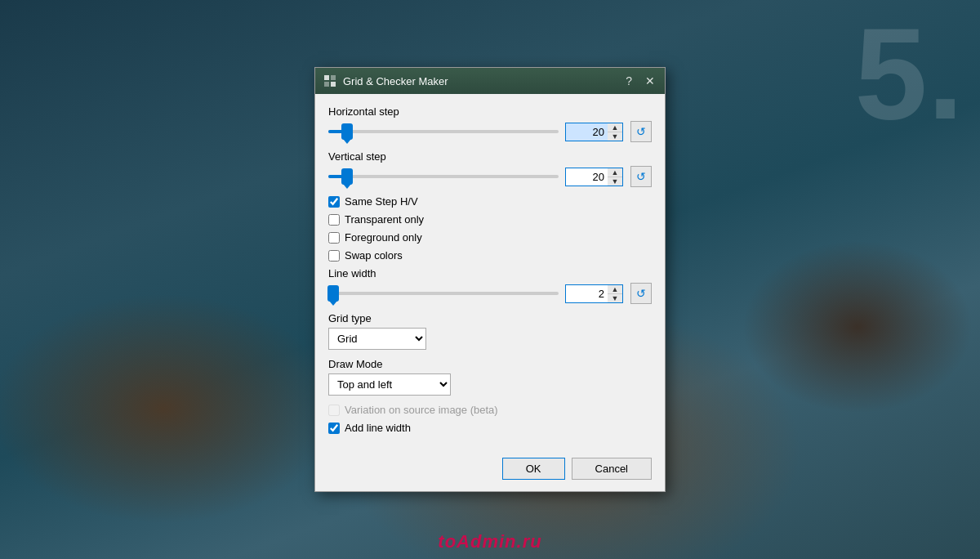 This screenshot has height=559, width=980. I want to click on line-width-label: Line width, so click(490, 273).